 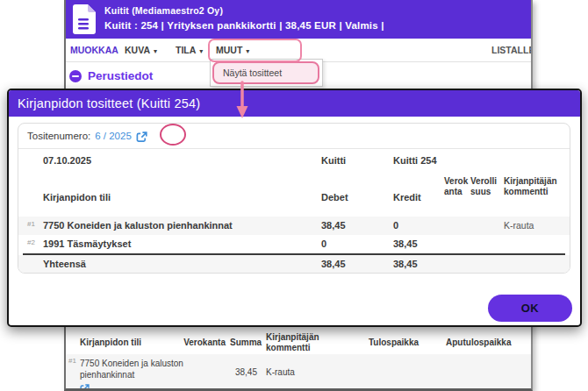 What do you see at coordinates (294, 161) in the screenshot?
I see `voucher-meta-row: 07.10.2025 Kuitti Kuitti 254` at bounding box center [294, 161].